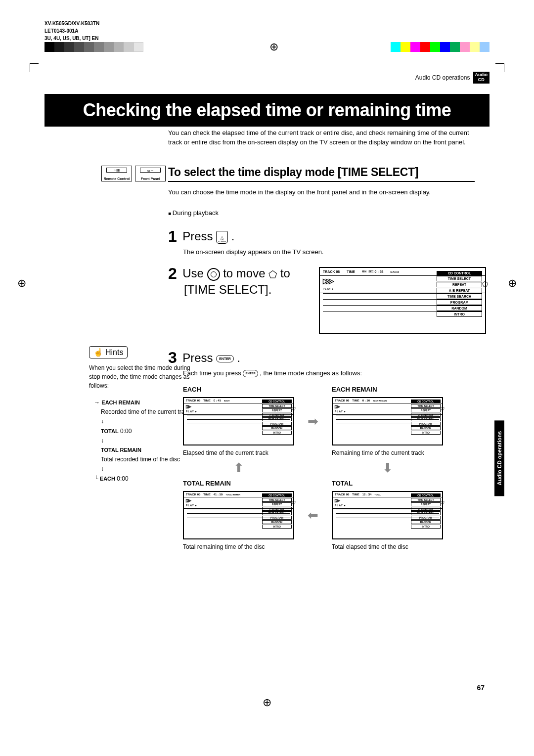 This screenshot has height=756, width=534. Describe the element at coordinates (388, 421) in the screenshot. I see `osd-display-each-remain: TRACK 08TIME0 : 16EACH REMAIN ▷▷▷PLAY ▸ …` at that location.